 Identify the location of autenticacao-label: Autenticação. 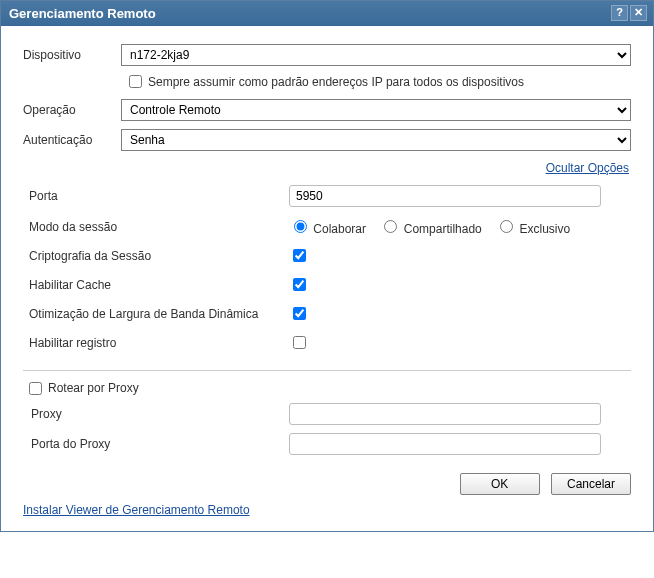
(72, 140).